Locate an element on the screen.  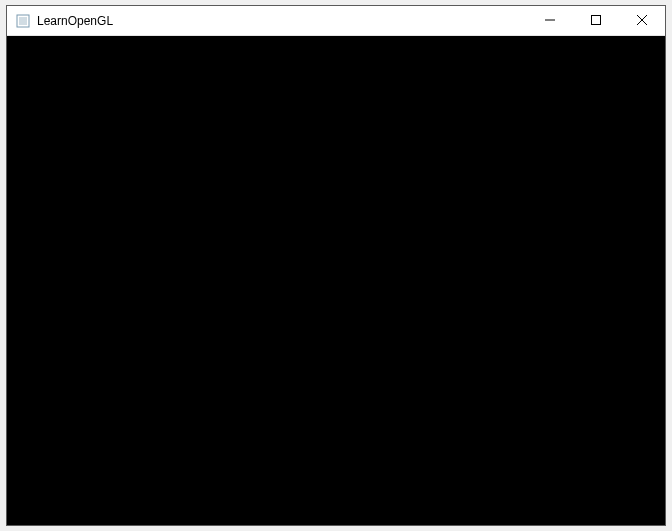
app-icon is located at coordinates (23, 21).